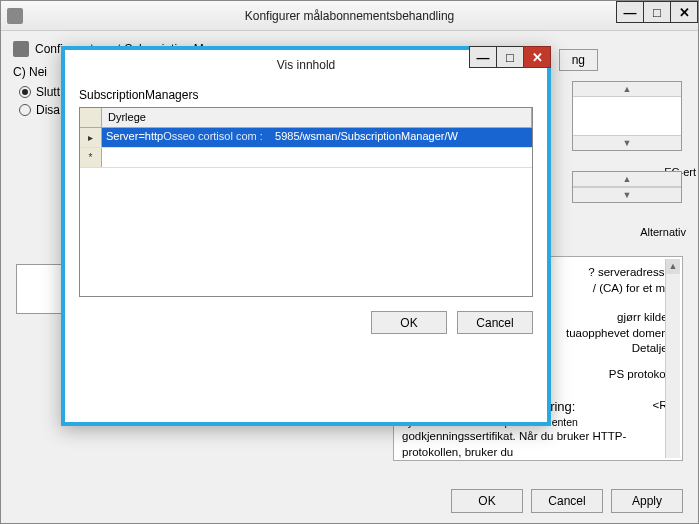 Image resolution: width=699 pixels, height=524 pixels. I want to click on modal-buttons: OK Cancel, so click(306, 322).